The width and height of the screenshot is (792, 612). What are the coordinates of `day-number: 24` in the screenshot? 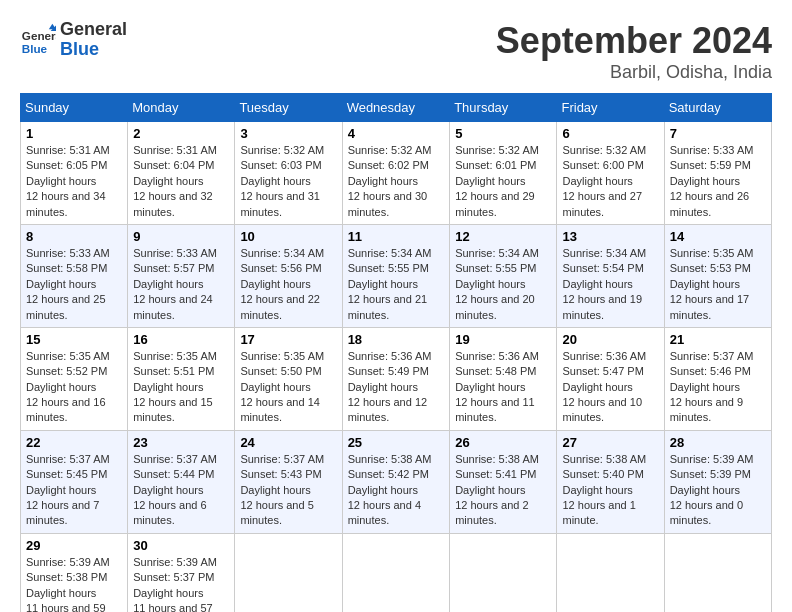 It's located at (288, 442).